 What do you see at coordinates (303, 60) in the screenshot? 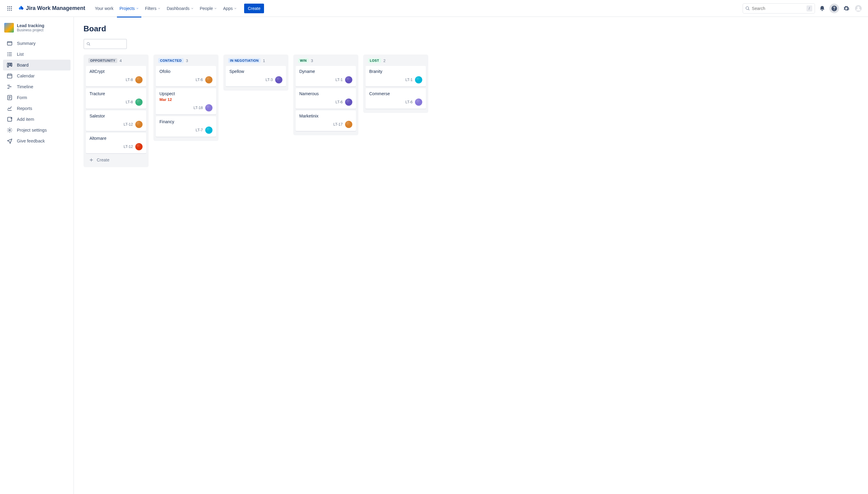
I see `column-name: WIN` at bounding box center [303, 60].